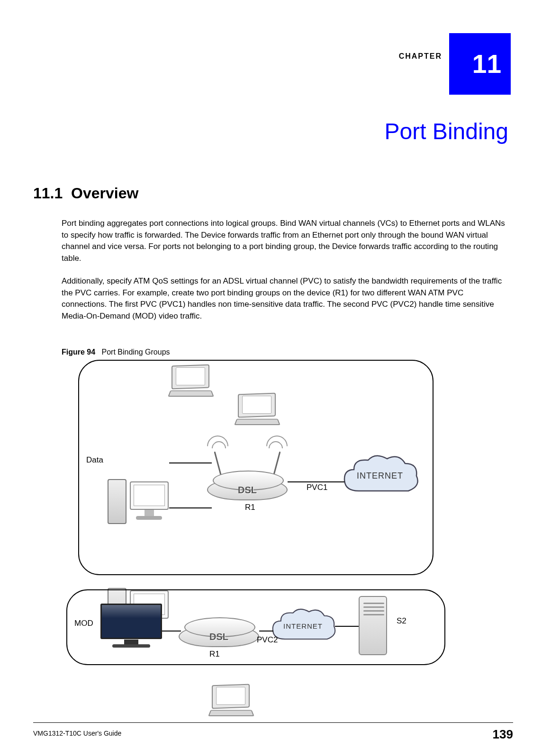 This screenshot has width=551, height=756. Describe the element at coordinates (256, 627) in the screenshot. I see `figure-group-mod: DSL INTERNET MOD R1 PVC2 S2` at that location.